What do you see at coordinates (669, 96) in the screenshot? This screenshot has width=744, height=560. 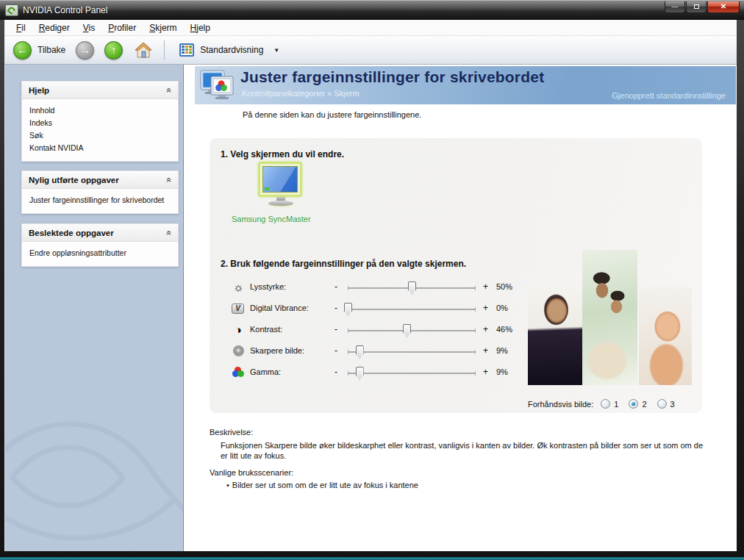 I see `restore-defaults-link: Gjenopprett standardinnstillinge` at bounding box center [669, 96].